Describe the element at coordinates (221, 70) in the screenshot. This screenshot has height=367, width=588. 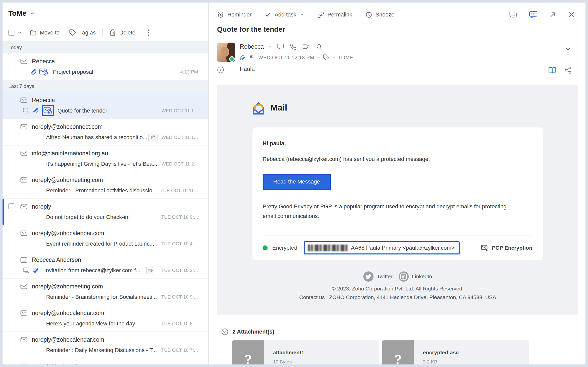
I see `expand-details-icon` at that location.